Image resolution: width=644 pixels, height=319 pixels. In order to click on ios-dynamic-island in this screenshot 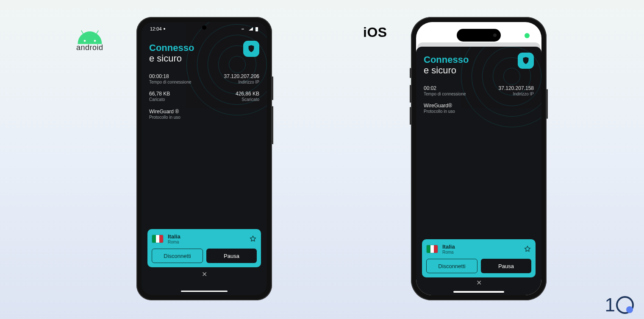, I will do `click(479, 35)`.